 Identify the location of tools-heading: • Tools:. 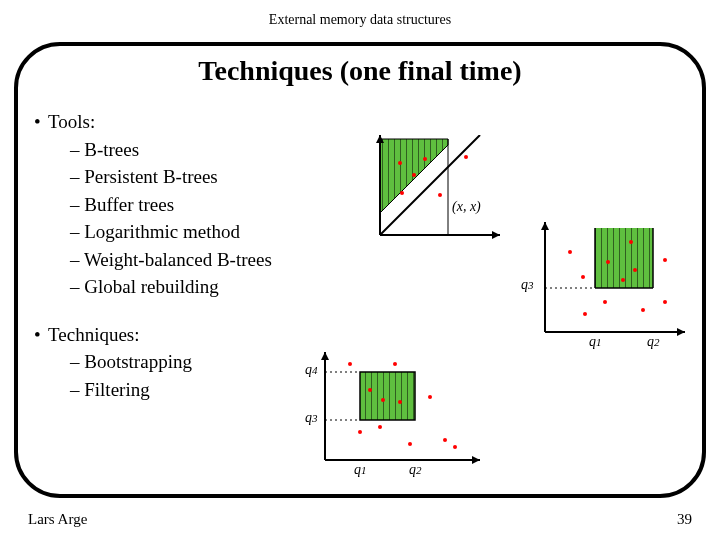
(160, 122).